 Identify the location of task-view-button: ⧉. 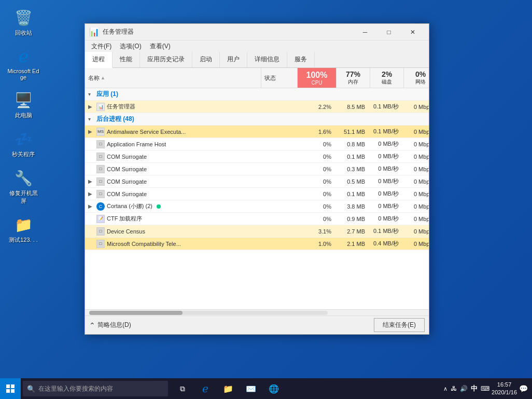
(183, 389).